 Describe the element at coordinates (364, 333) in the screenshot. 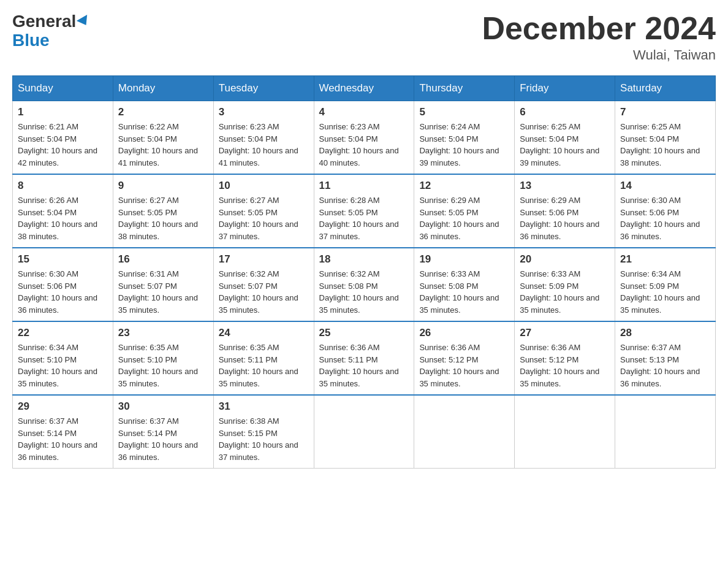

I see `day-number: 25` at that location.